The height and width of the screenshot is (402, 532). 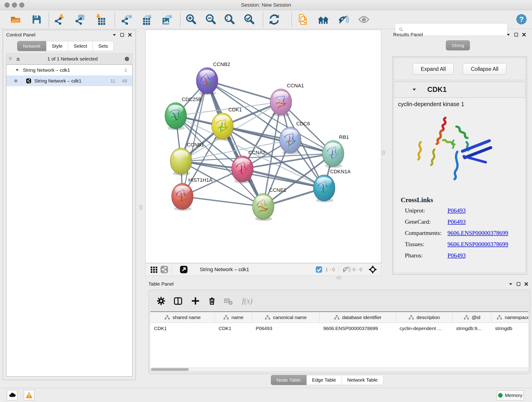 What do you see at coordinates (69, 70) in the screenshot?
I see `network-collection-row: String Network – cdk1 1` at bounding box center [69, 70].